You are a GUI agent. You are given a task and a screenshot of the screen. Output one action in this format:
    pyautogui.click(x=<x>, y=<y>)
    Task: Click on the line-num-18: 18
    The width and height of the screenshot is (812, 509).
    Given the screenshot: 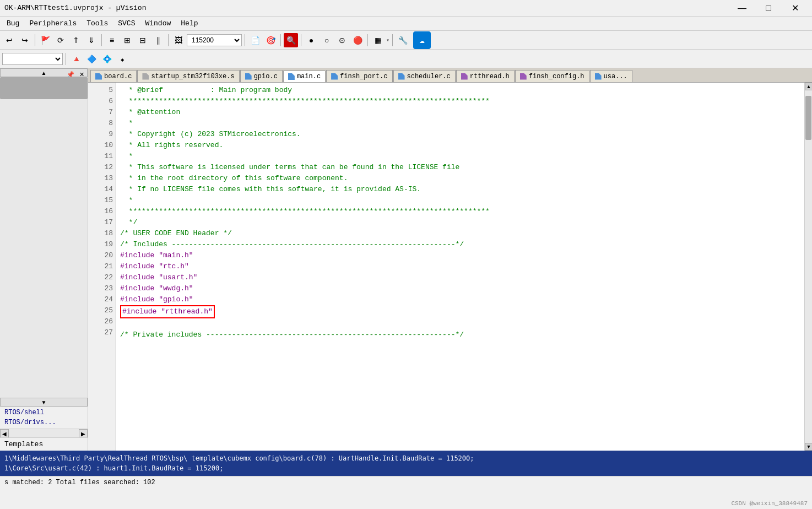 What is the action you would take?
    pyautogui.click(x=100, y=234)
    